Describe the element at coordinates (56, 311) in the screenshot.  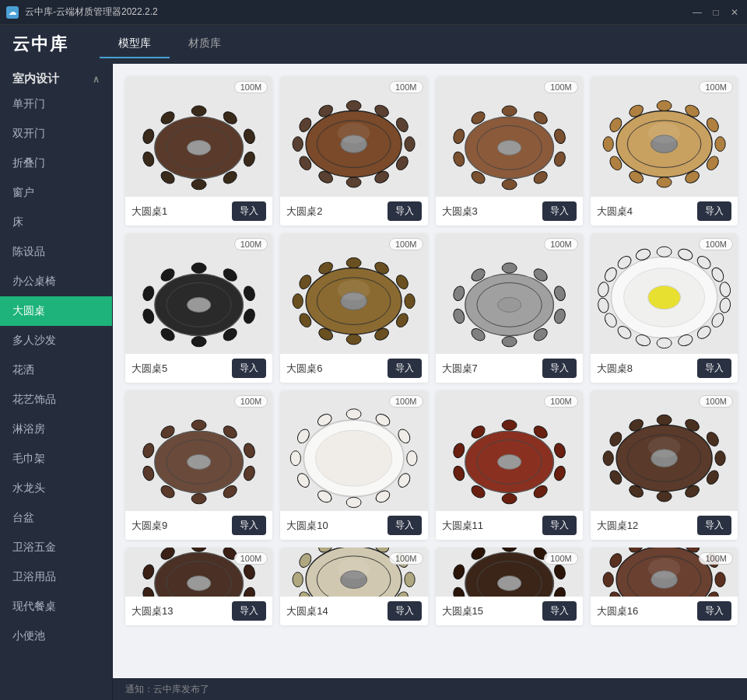
I see `sidebar-item-round-table: 大圆桌` at that location.